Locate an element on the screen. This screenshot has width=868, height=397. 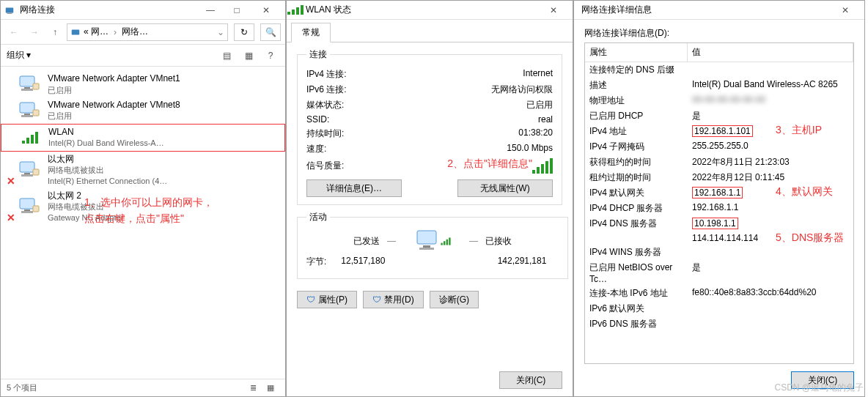
detail-prop: IPv4 WINS 服务器 is located at coordinates (636, 252).